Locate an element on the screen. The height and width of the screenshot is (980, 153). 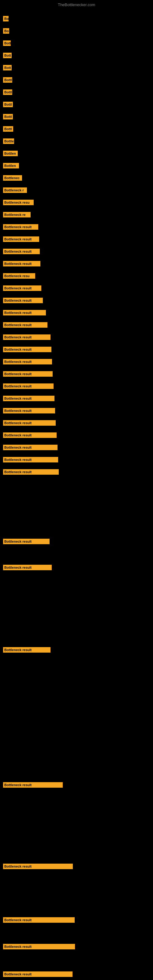
bar-row: Bottleneck re is located at coordinates (76, 215).